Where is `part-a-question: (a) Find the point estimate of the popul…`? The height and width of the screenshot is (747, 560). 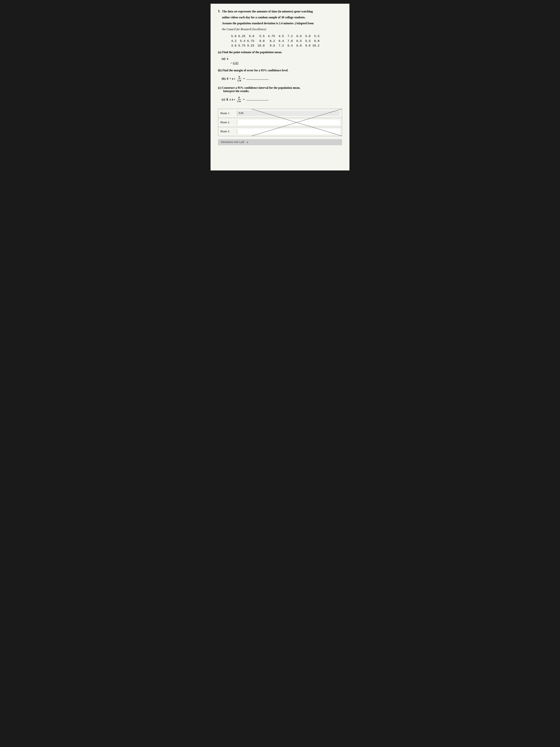
part-a-question: (a) Find the point estimate of the popul… is located at coordinates (280, 52).